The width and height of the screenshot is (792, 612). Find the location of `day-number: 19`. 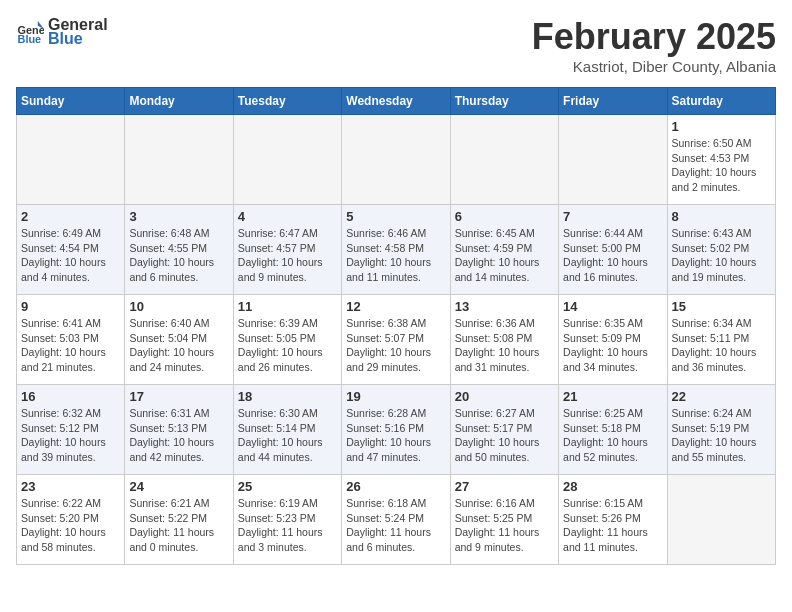

day-number: 19 is located at coordinates (396, 396).